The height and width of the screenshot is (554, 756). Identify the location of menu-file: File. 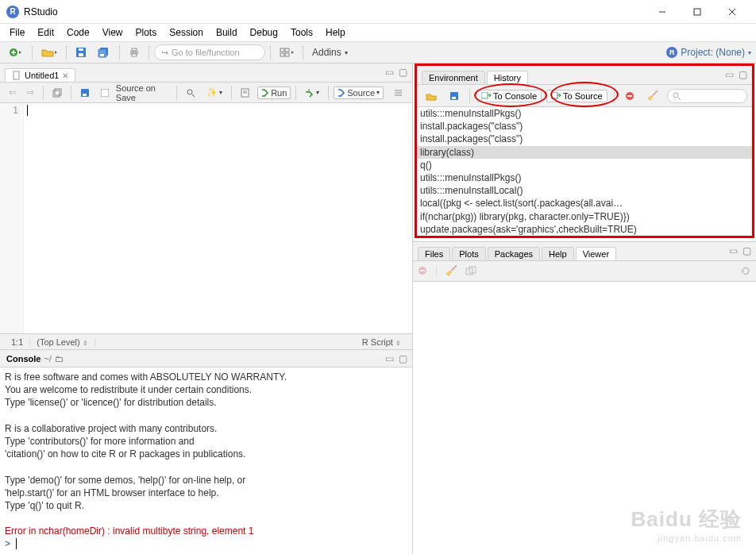
(17, 33).